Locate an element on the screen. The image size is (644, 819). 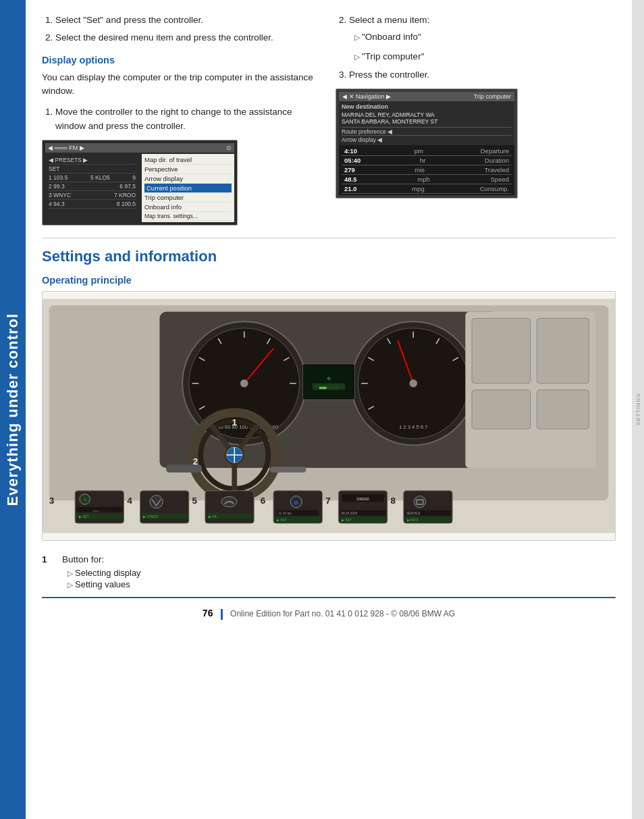
freq-row-2: 2 99.3 6 97.5 is located at coordinates (92, 186).